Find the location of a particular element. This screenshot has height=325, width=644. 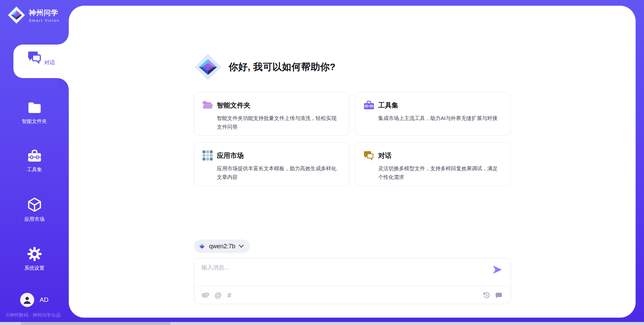

feature-cards: 智能文件夹 智能文件夹功能支持批量文件上传与清洗，轻松实现文件问答 工具集 集成… is located at coordinates (352, 139).